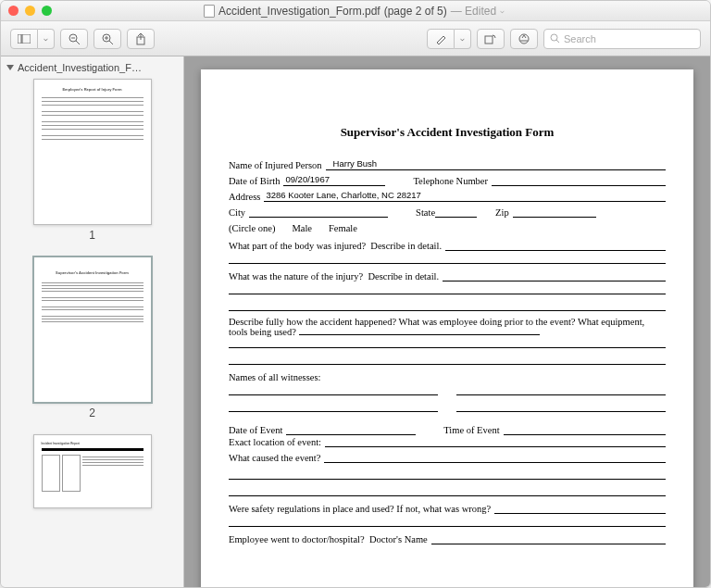  What do you see at coordinates (30, 11) in the screenshot?
I see `window-controls` at bounding box center [30, 11].